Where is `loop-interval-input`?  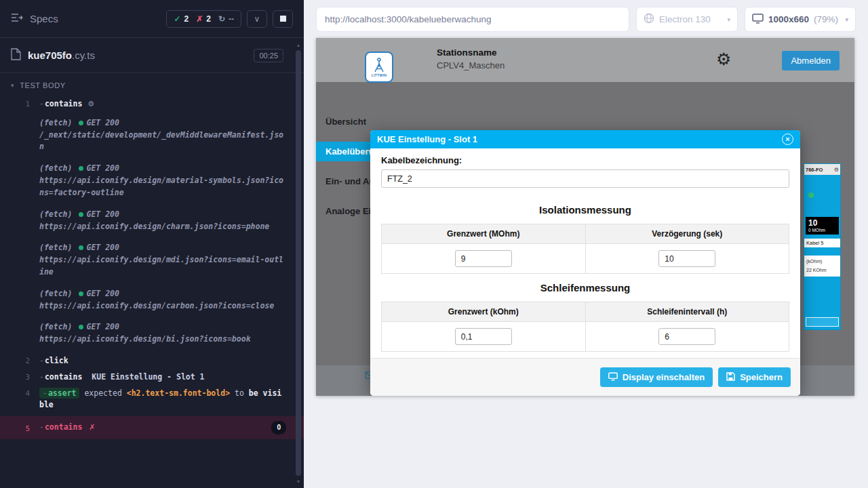
loop-interval-input is located at coordinates (687, 336).